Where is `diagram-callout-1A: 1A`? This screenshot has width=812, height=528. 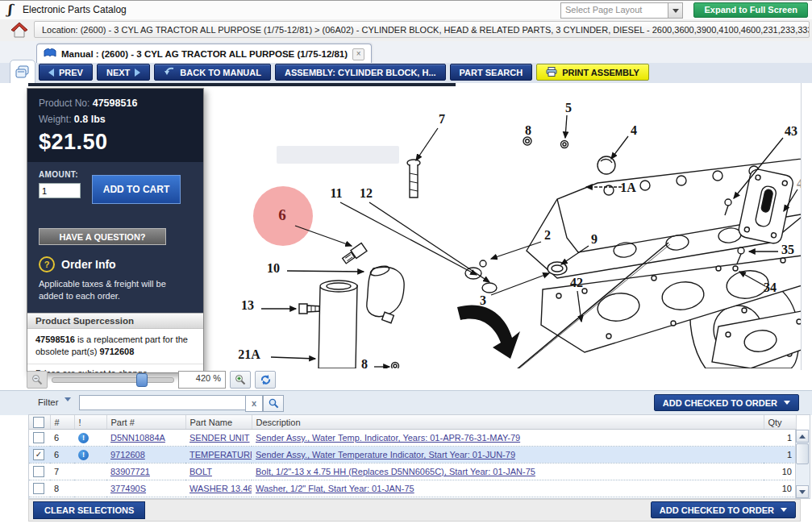 diagram-callout-1A: 1A is located at coordinates (628, 188).